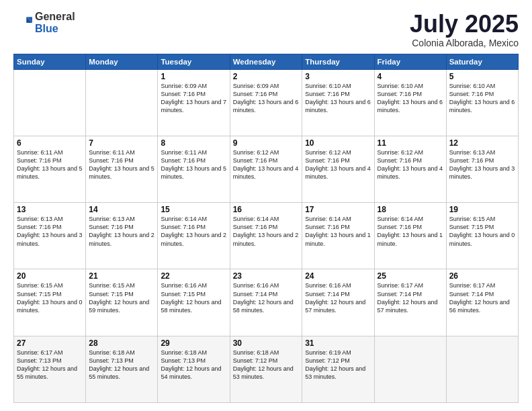 The height and width of the screenshot is (411, 532). Describe the element at coordinates (266, 369) in the screenshot. I see `day-cell: 30Sunrise: 6:18 AM Sunset: 7:12 PM Dayli…` at that location.